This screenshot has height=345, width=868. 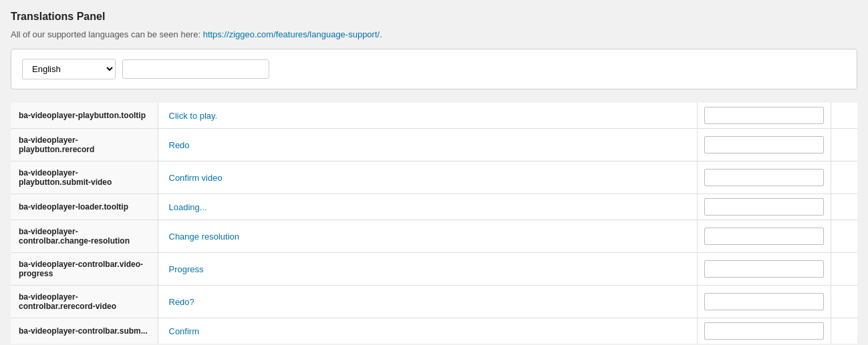 I want to click on default-value: Change resolution, so click(x=428, y=236).